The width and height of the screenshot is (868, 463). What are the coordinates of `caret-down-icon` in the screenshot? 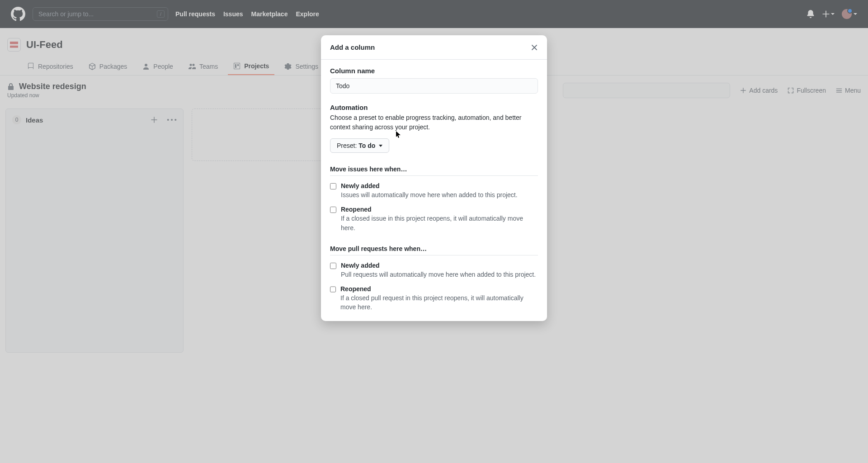 It's located at (381, 146).